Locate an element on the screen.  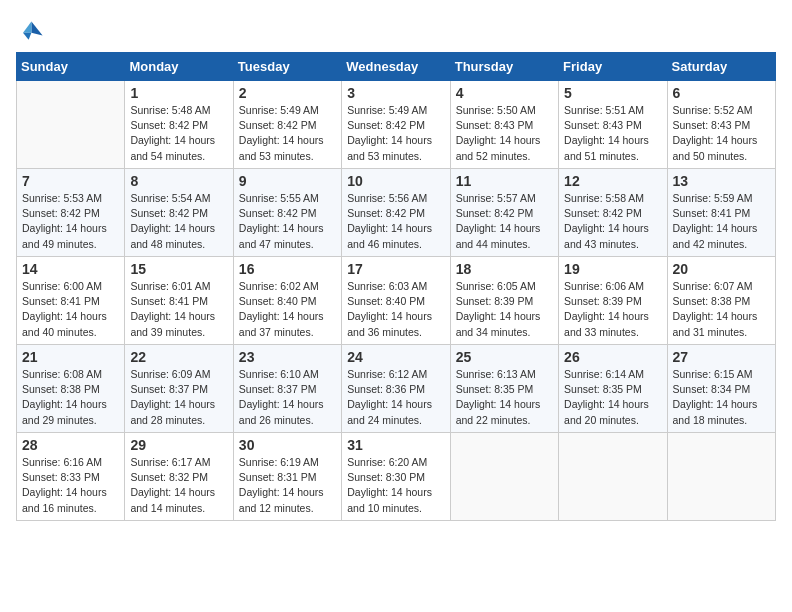
calendar-cell: 22Sunrise: 6:09 AMSunset: 8:37 PMDayligh… is located at coordinates (179, 389).